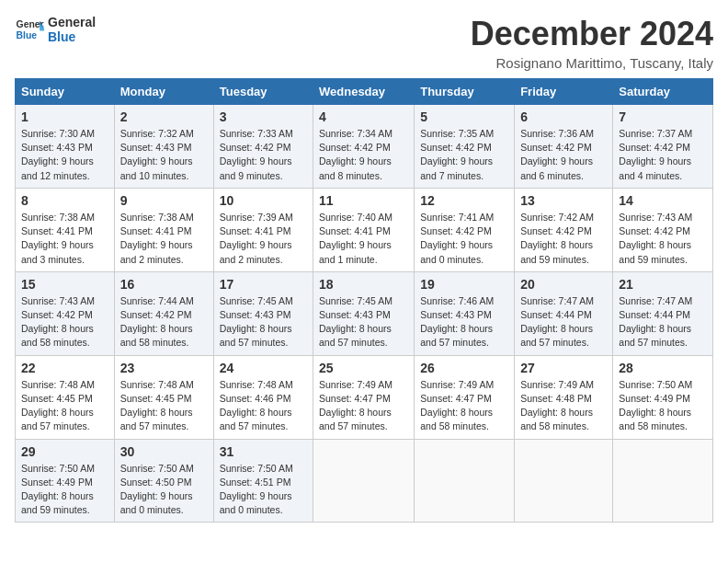  What do you see at coordinates (263, 489) in the screenshot?
I see `day-info: Sunrise: 7:50 AMSunset: 4:51 PMDaylight:…` at bounding box center [263, 489].